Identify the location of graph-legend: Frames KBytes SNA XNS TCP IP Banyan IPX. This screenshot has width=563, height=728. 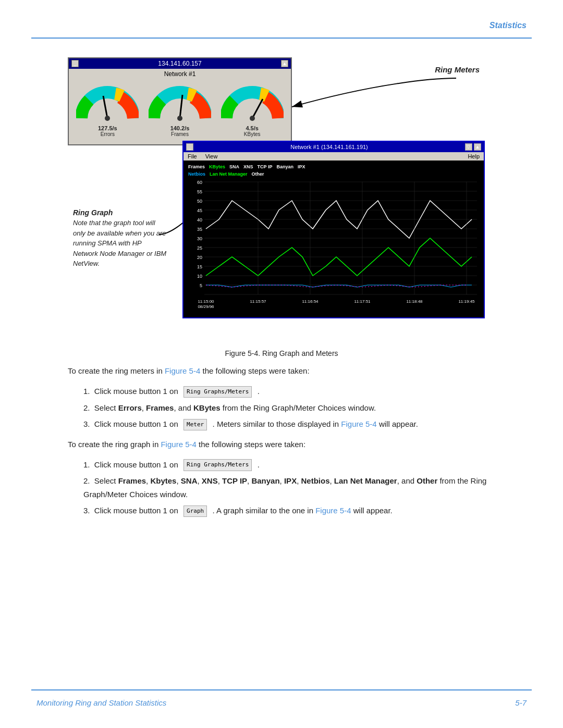
(334, 167).